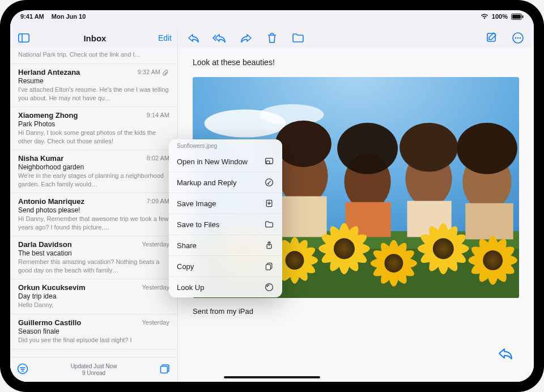  I want to click on mail-item: Xiaomeng Zhong 9:14 AM Park Photos Hi Da…, so click(94, 129).